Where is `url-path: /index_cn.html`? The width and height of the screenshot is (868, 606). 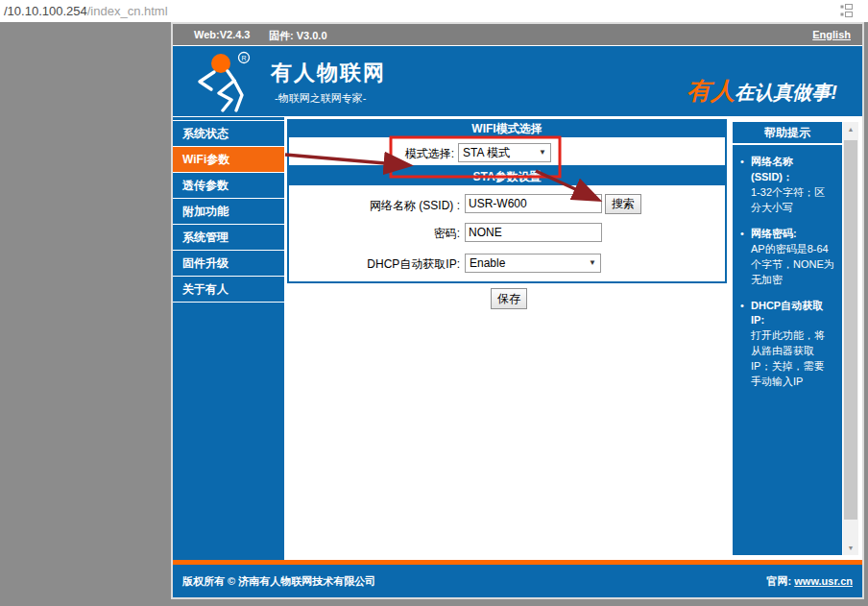 url-path: /index_cn.html is located at coordinates (128, 12).